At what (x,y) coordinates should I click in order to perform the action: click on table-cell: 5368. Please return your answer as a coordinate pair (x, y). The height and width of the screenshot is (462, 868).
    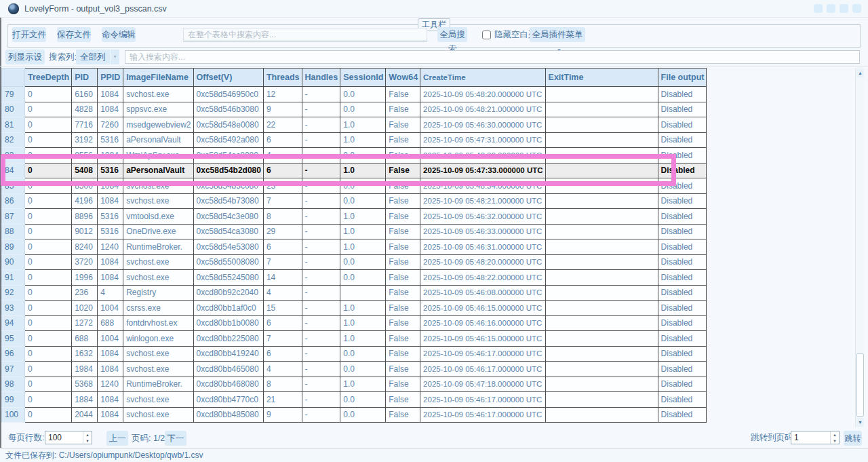
    Looking at the image, I should click on (85, 384).